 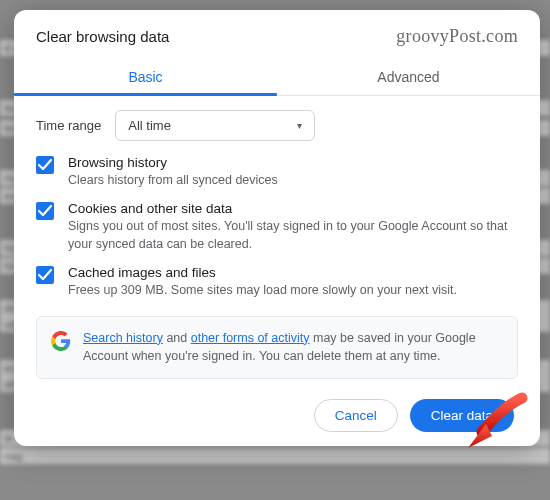 I want to click on option-desc: Signs you out of most sites. You'll stay…, so click(x=293, y=235).